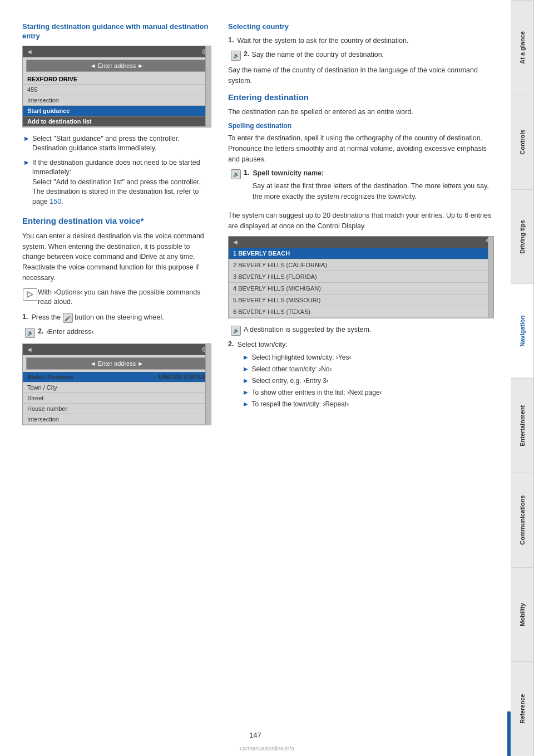 Image resolution: width=534 pixels, height=756 pixels. What do you see at coordinates (117, 221) in the screenshot?
I see `entering-destination-heading: Entering destination via voice*` at bounding box center [117, 221].